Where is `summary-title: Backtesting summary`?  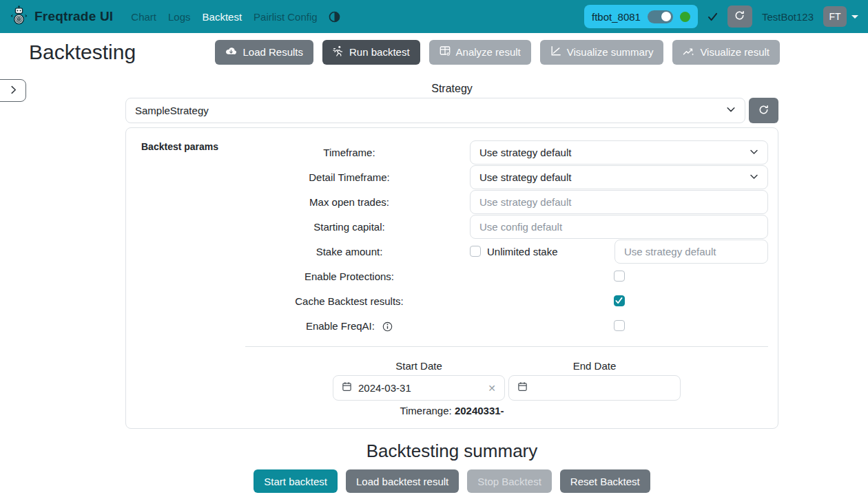
summary-title: Backtesting summary is located at coordinates (452, 452).